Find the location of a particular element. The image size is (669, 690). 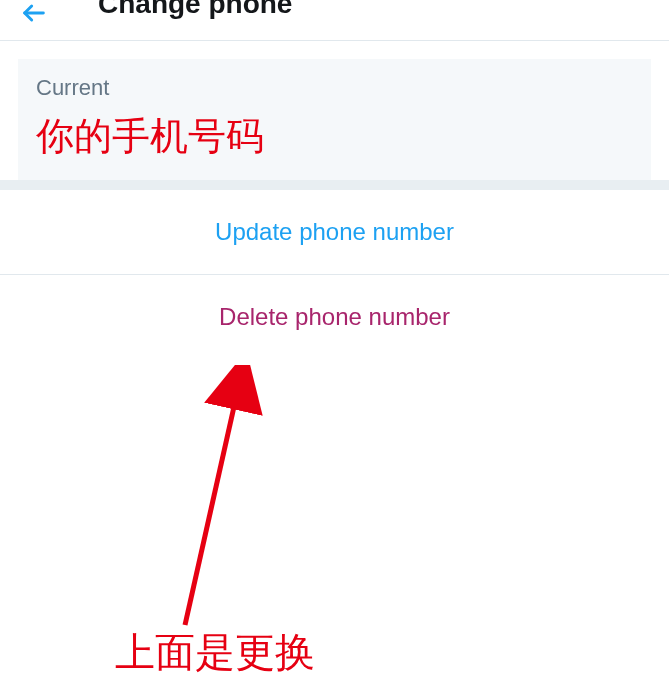

delete-phone-button: Delete phone number is located at coordinates (334, 316).